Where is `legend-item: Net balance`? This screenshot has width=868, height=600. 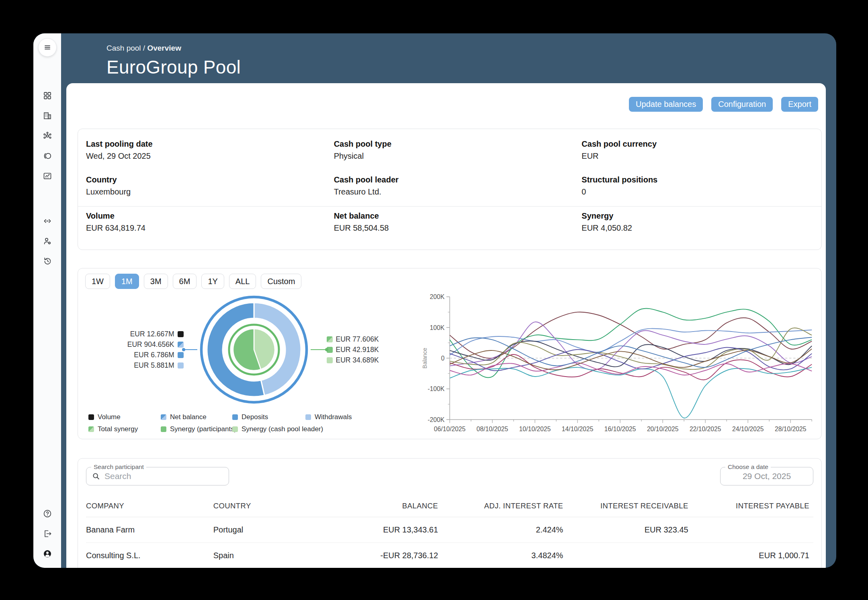
legend-item: Net balance is located at coordinates (197, 417).